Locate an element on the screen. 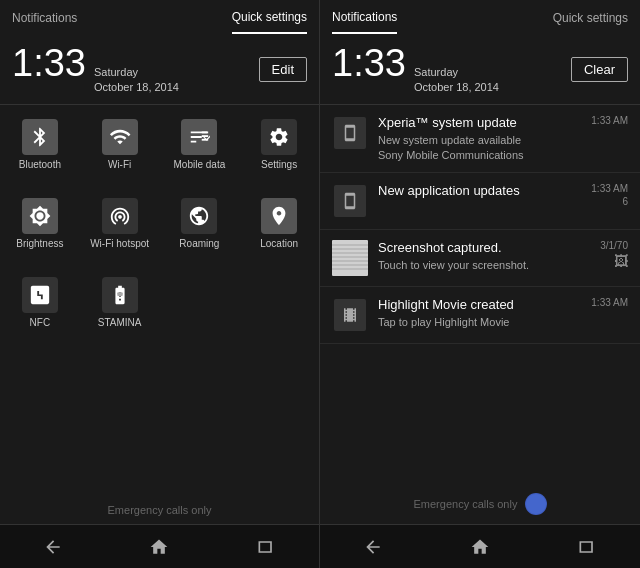 This screenshot has height=568, width=640. notif-body-xperia-2: Sony Mobile Communications is located at coordinates (482, 155).